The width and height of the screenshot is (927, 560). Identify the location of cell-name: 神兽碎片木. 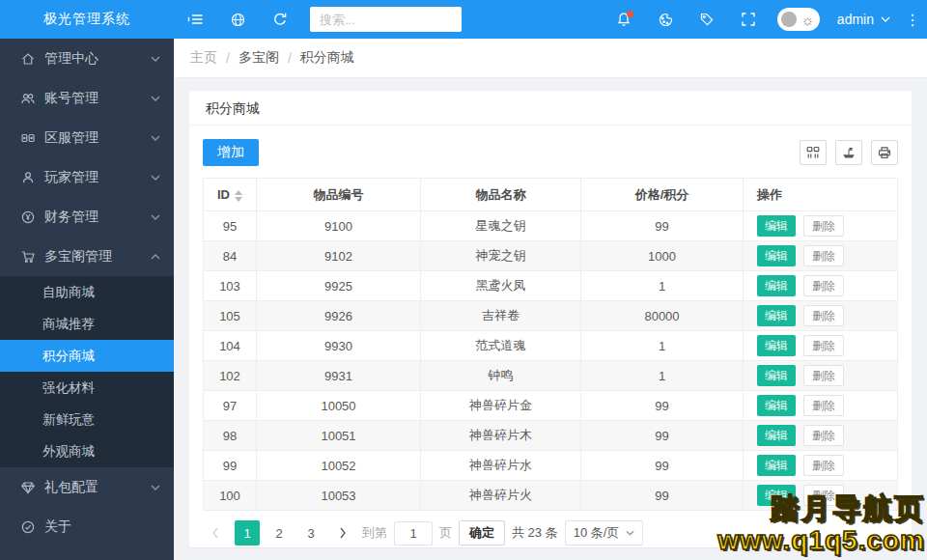
(501, 436).